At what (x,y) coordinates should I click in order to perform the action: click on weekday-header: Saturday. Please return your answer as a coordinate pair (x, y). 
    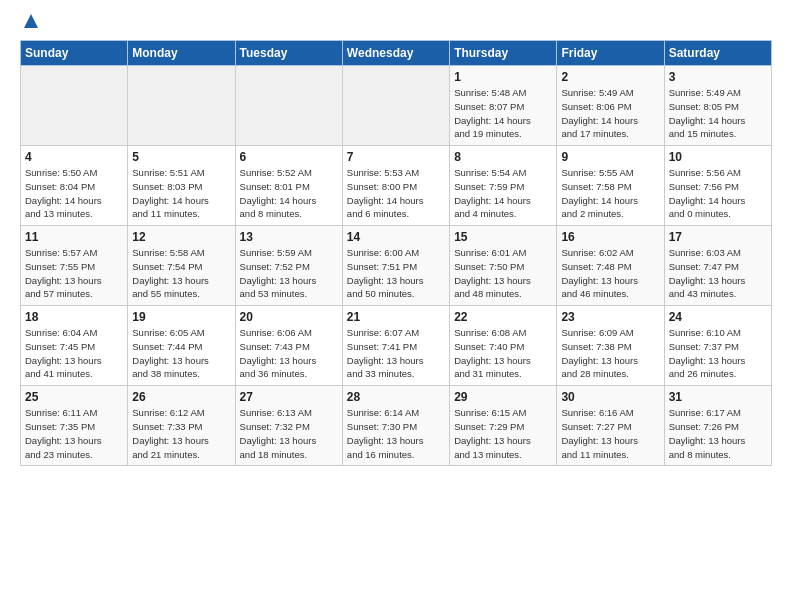
    Looking at the image, I should click on (718, 54).